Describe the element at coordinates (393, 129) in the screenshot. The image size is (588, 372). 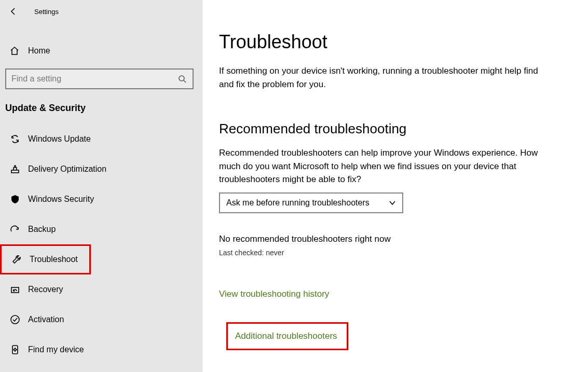
I see `section-title: Recommended troubleshooting` at that location.